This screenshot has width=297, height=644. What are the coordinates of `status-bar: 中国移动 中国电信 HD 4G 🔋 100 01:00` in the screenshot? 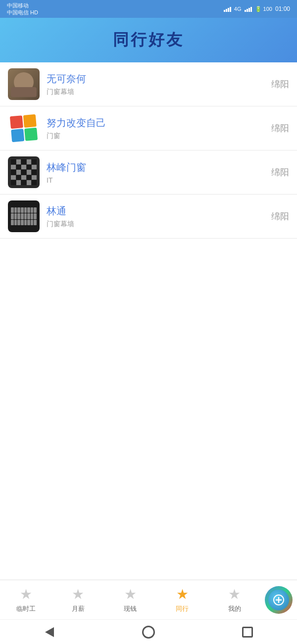 It's located at (148, 9).